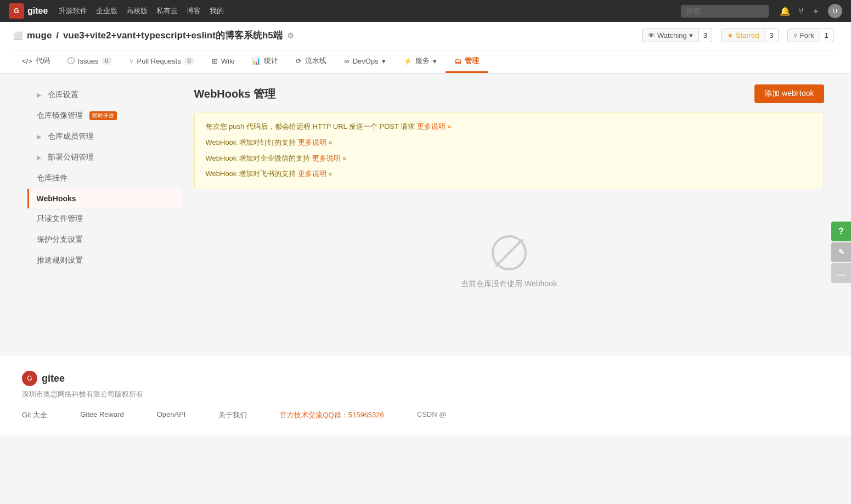 The width and height of the screenshot is (851, 504). What do you see at coordinates (228, 61) in the screenshot?
I see `tab-wiki-label: Wiki` at bounding box center [228, 61].